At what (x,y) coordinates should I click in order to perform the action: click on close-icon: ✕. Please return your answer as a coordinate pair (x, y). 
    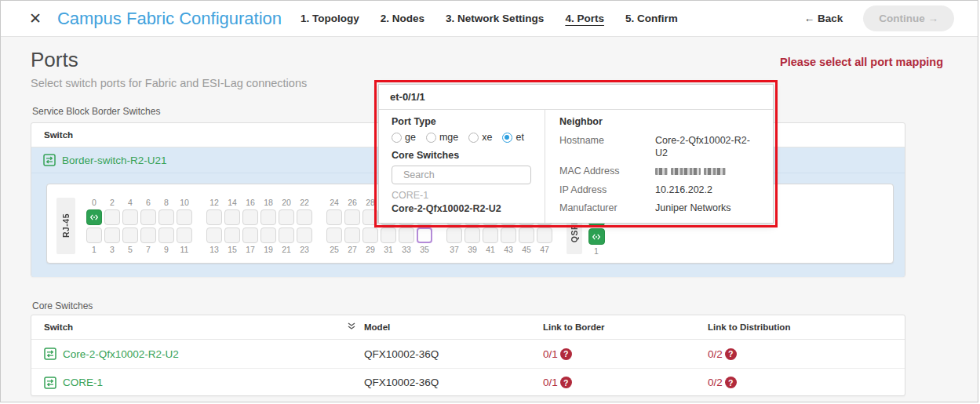
    Looking at the image, I should click on (35, 19).